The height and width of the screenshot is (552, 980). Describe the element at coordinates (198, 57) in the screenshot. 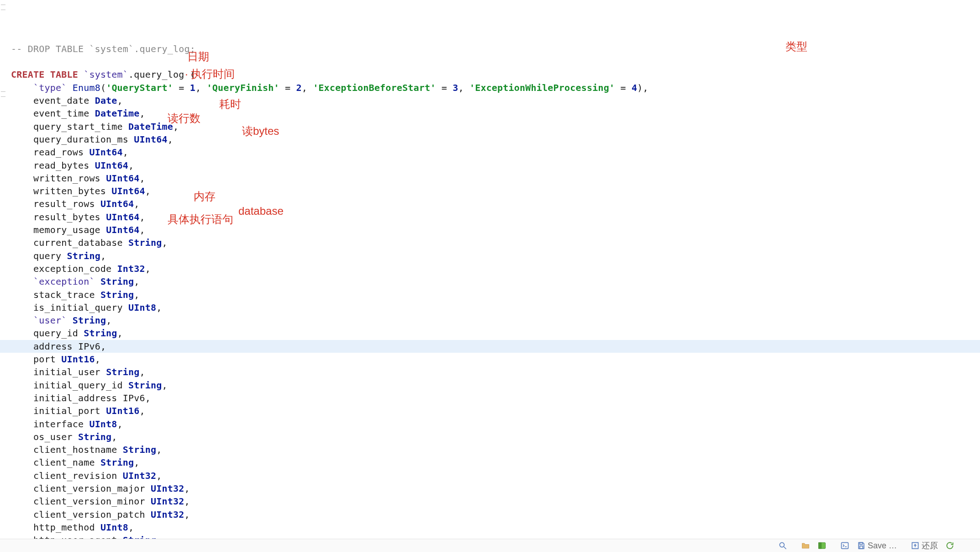

I see `annotation: 日期` at that location.